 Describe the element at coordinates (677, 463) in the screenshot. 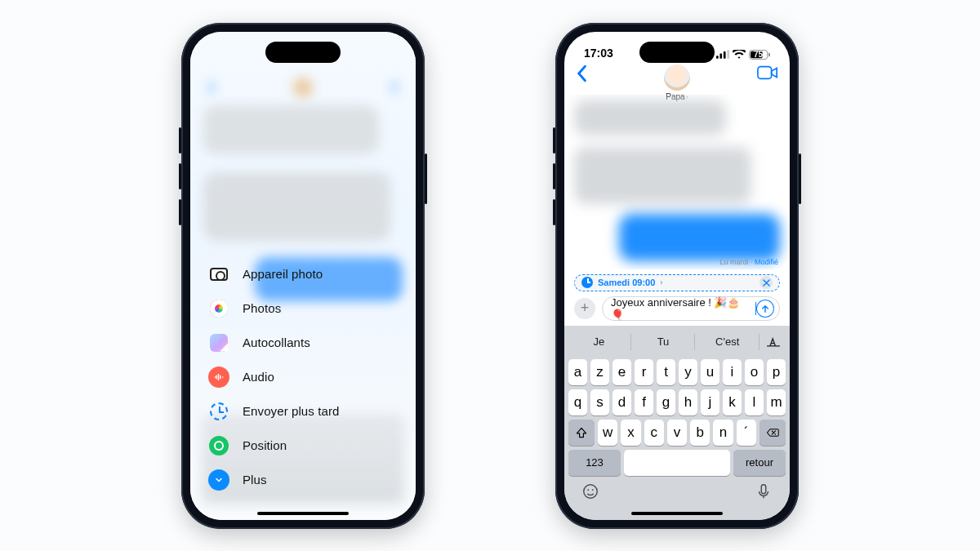

I see `key-row-4: 123 retour` at that location.